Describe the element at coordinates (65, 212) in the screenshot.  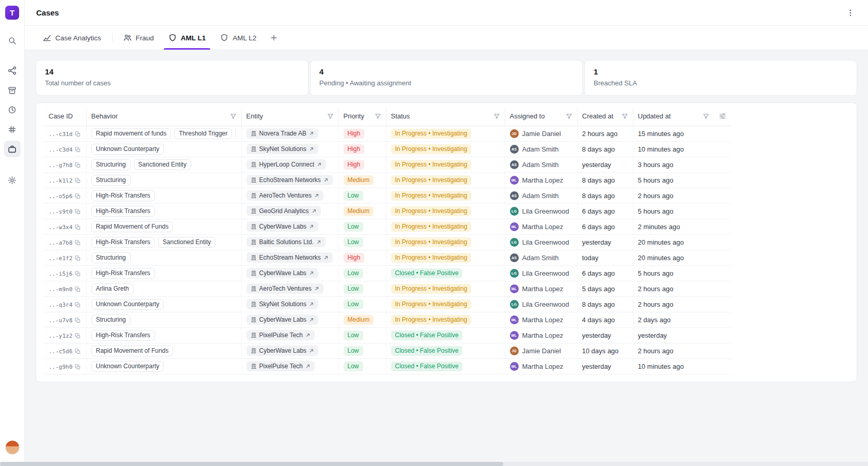
I see `case-id: ..-s9t0` at that location.